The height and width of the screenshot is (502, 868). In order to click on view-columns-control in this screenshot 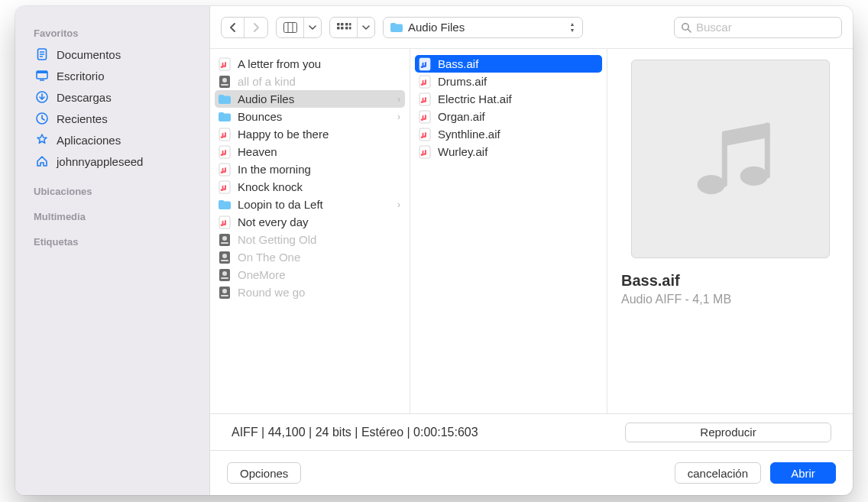, I will do `click(299, 28)`.